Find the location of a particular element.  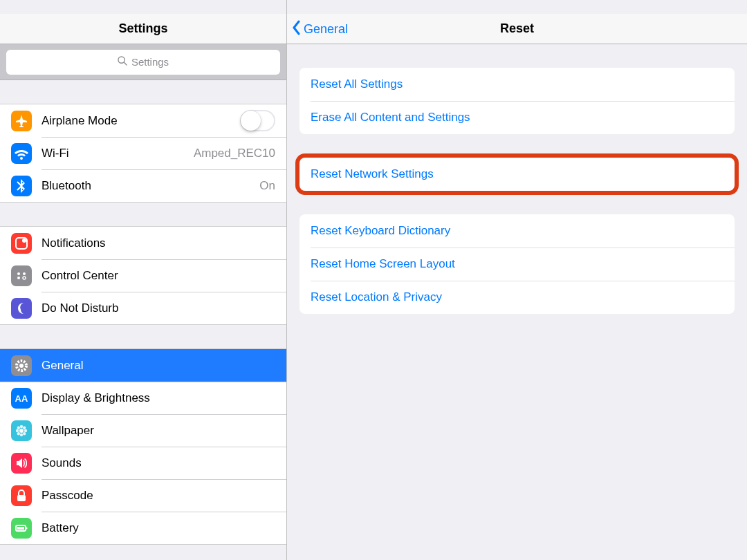

toggle-airplane is located at coordinates (257, 120).